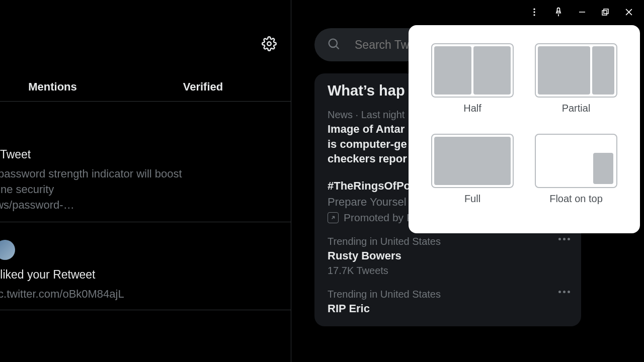 This screenshot has width=644, height=362. Describe the element at coordinates (448, 255) in the screenshot. I see `trend-item: Trending in United States Rusty Bowers 1…` at that location.